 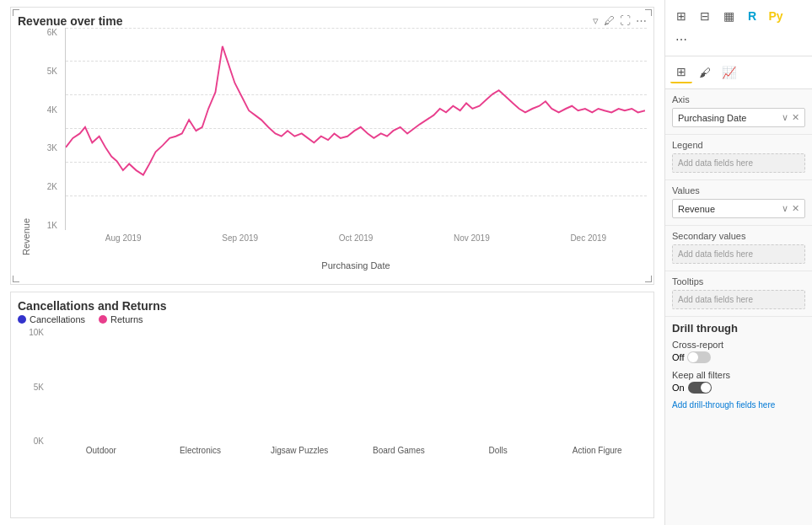 What do you see at coordinates (693, 357) in the screenshot?
I see `cross-report-knob` at bounding box center [693, 357].